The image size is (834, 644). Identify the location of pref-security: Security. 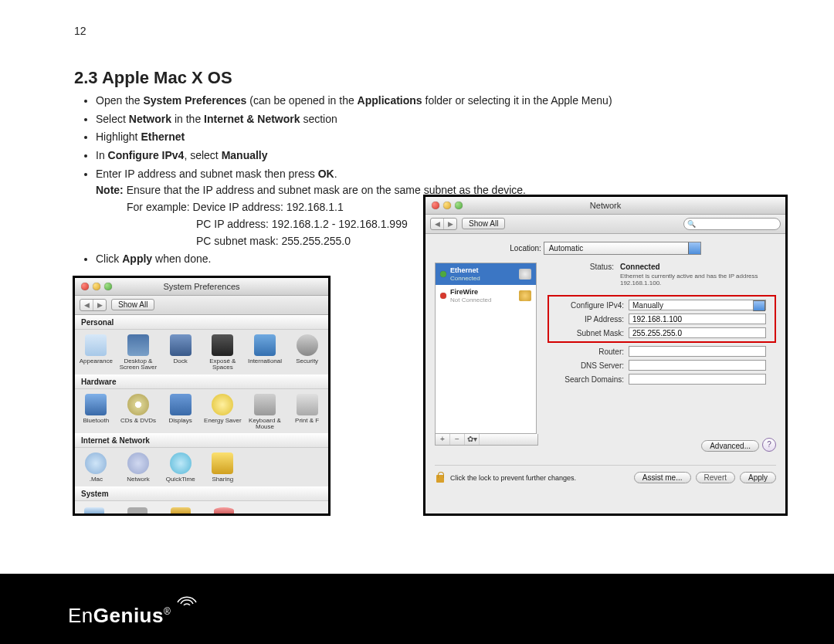
(307, 352).